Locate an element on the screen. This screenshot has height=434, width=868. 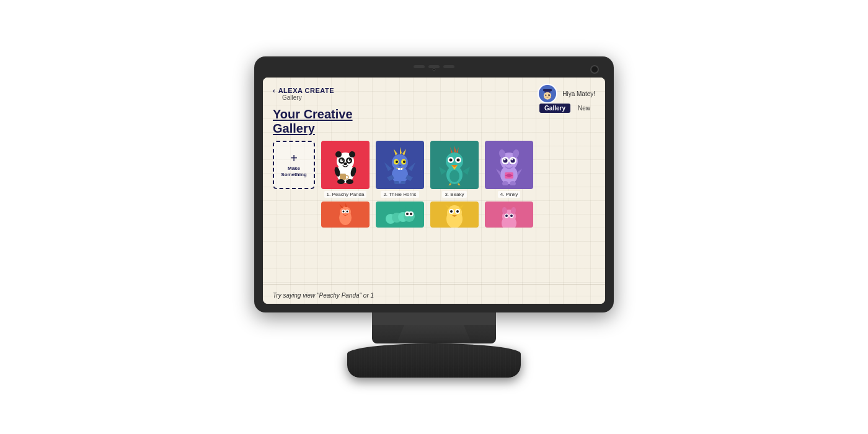
tab-new: New is located at coordinates (584, 108).